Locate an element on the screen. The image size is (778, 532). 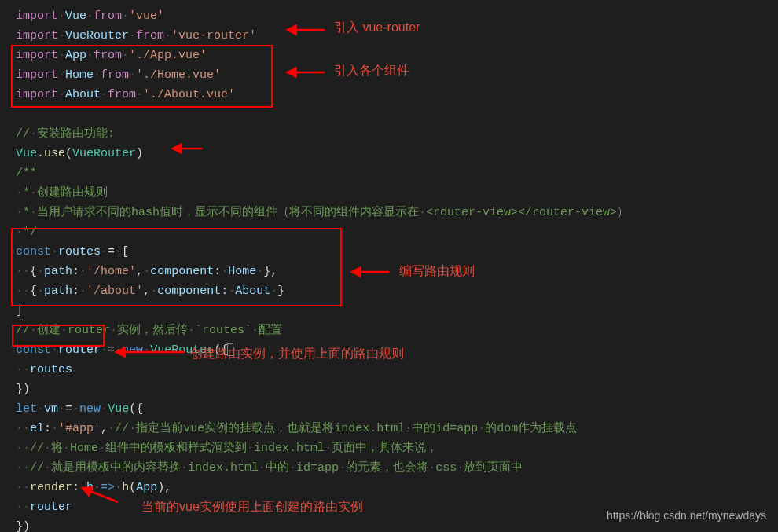
code-line: ··//·将·Home·组件中的模板和样式渲染到·index.html·页面中，… is located at coordinates (397, 448).